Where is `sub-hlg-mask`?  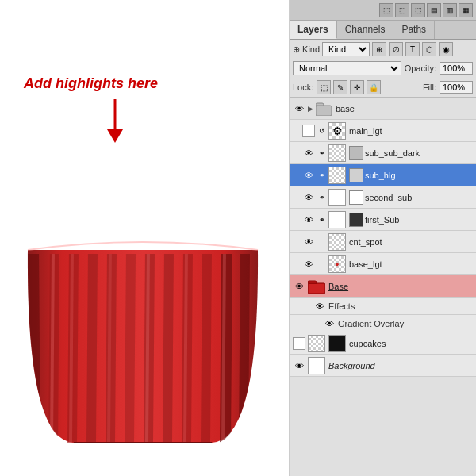 sub-hlg-mask is located at coordinates (356, 175).